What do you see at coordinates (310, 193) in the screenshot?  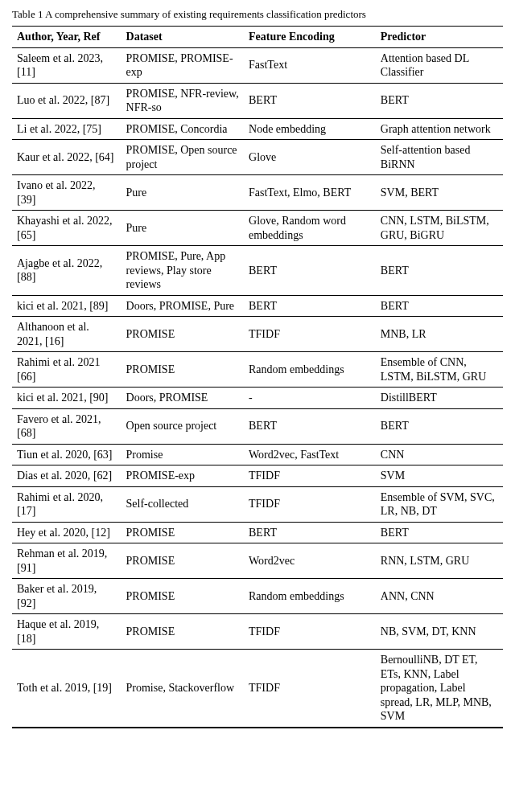 I see `cell-feature: FastText, Elmo, BERT` at bounding box center [310, 193].